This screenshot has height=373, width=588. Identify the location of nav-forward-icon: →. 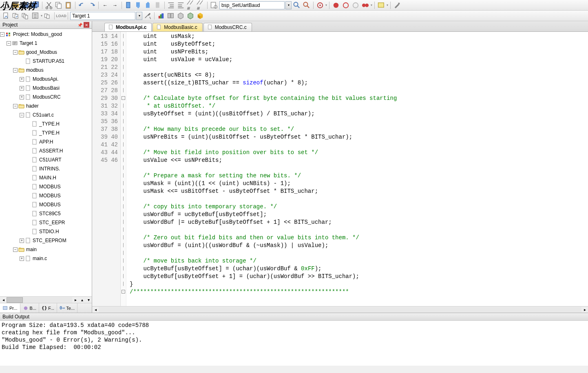
(115, 5).